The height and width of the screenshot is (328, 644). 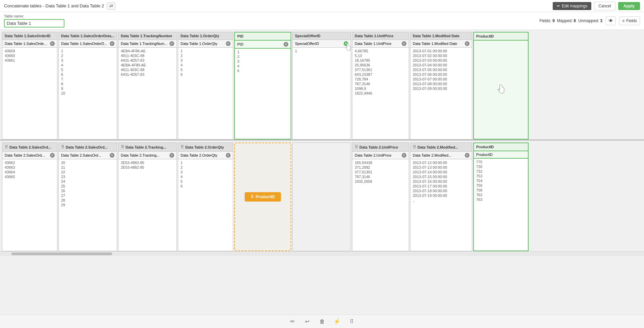 I want to click on col-data: 1 2 3 4 5 6, so click(x=205, y=94).